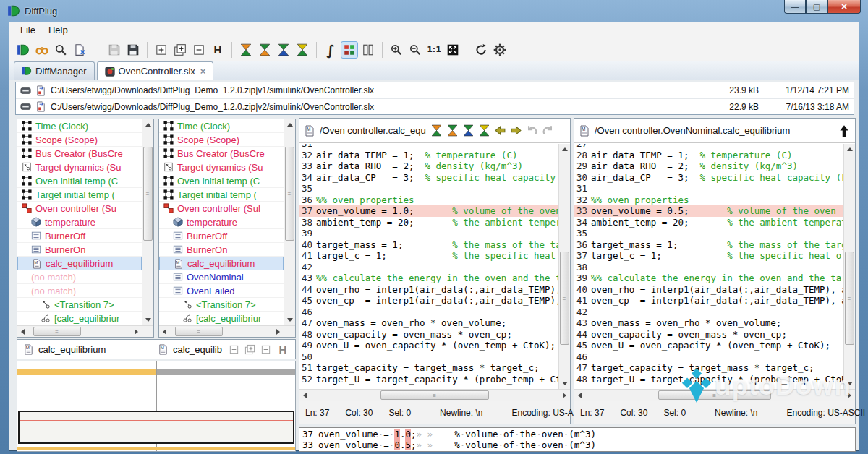 The image size is (868, 454). I want to click on doc-new-button, so click(80, 50).